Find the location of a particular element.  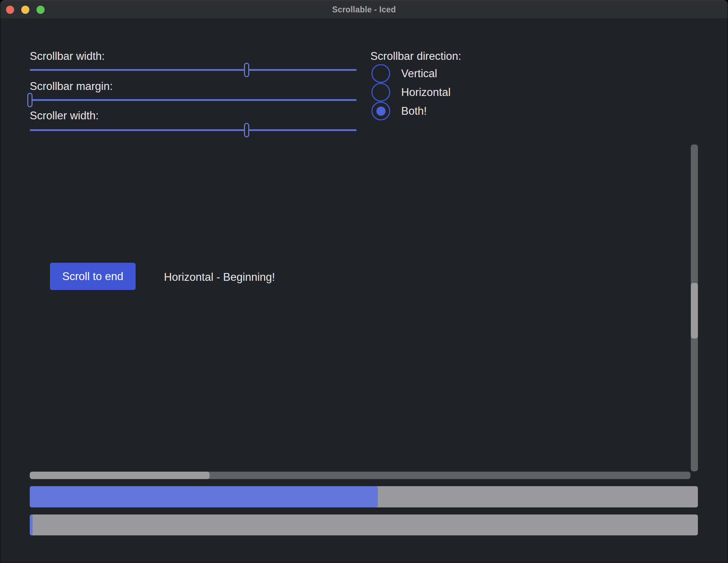

scroller-width-label: Scroller width: is located at coordinates (64, 116).